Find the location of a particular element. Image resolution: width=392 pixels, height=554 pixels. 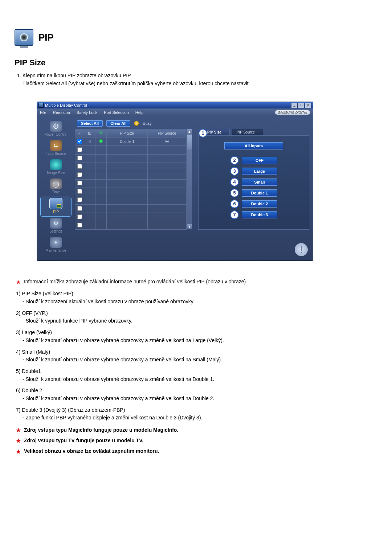

col-pip-source: PIP Source is located at coordinates (167, 134).